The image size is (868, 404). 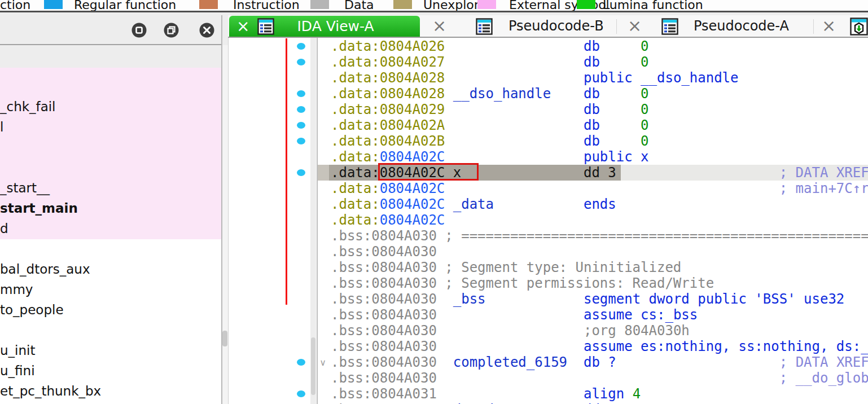 What do you see at coordinates (125, 6) in the screenshot?
I see `legend-label: Regular function` at bounding box center [125, 6].